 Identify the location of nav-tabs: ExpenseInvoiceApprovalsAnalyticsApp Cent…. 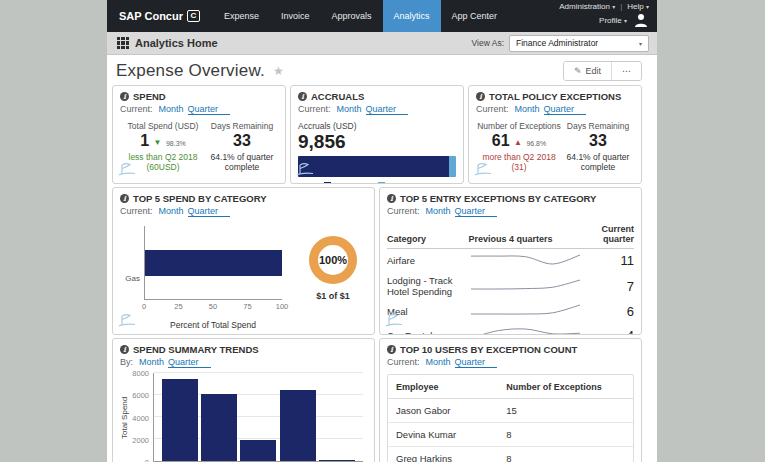
(360, 16).